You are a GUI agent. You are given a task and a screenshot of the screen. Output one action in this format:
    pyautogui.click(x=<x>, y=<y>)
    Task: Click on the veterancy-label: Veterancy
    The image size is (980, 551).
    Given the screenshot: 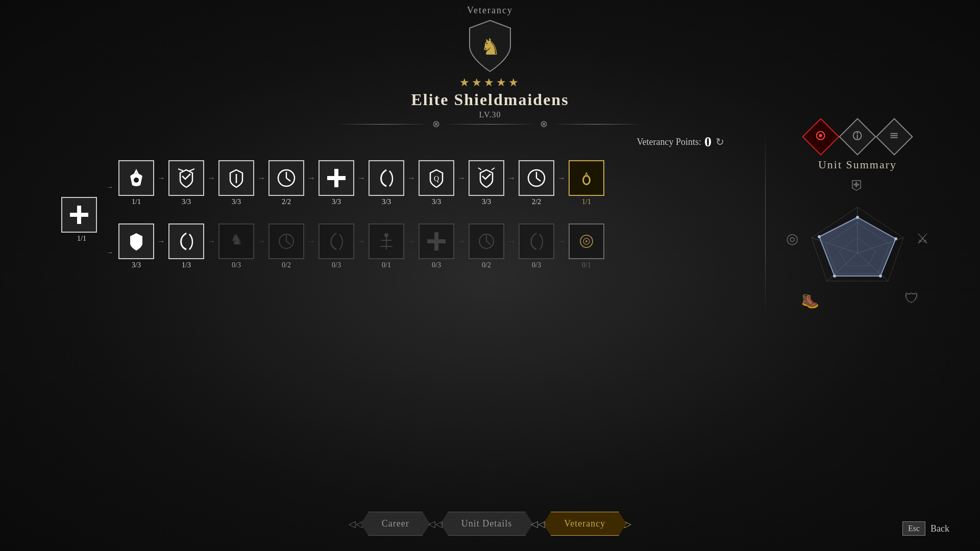 What is the action you would take?
    pyautogui.click(x=490, y=10)
    